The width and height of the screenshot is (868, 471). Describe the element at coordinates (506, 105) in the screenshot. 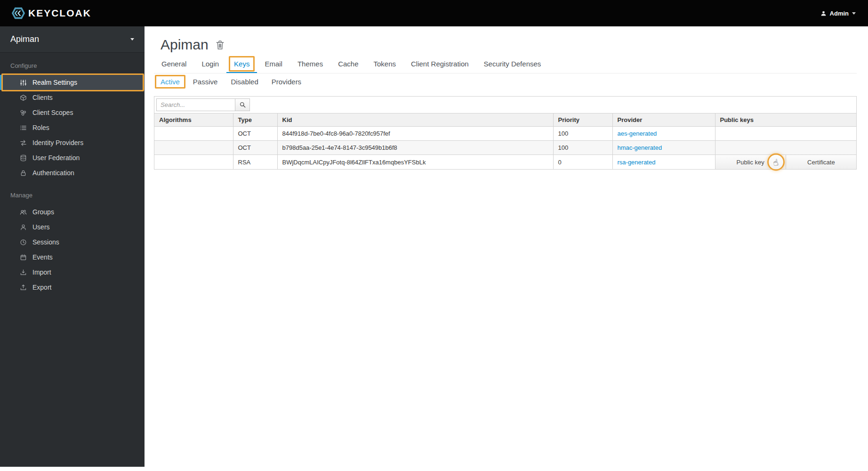

I see `table-toolbar` at that location.